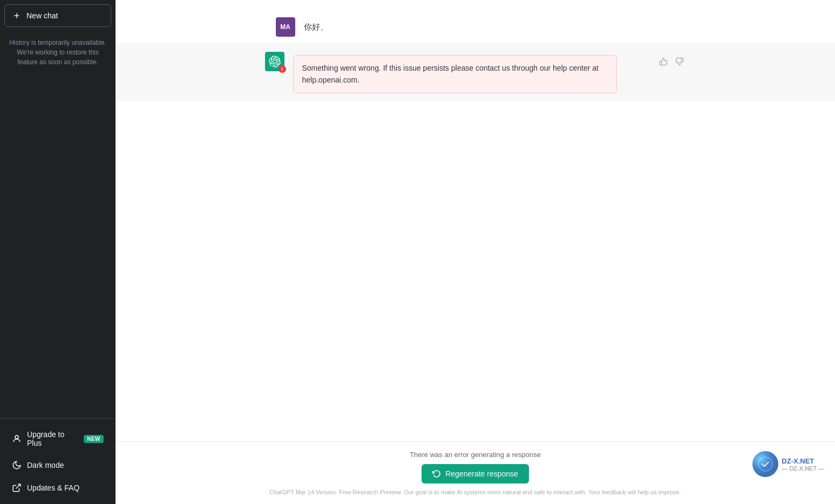 The width and height of the screenshot is (835, 504). I want to click on chatgpt-logo, so click(275, 62).